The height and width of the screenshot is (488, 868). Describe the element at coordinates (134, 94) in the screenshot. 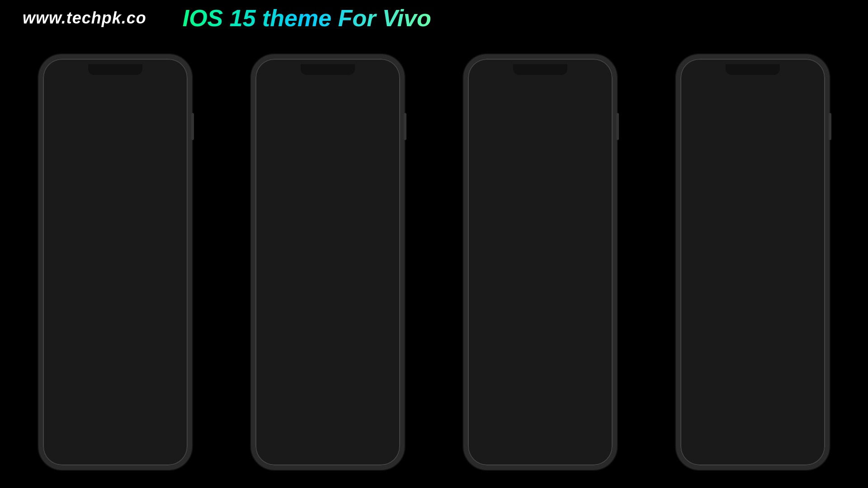

I see `youtube-app-icon: ▶` at that location.